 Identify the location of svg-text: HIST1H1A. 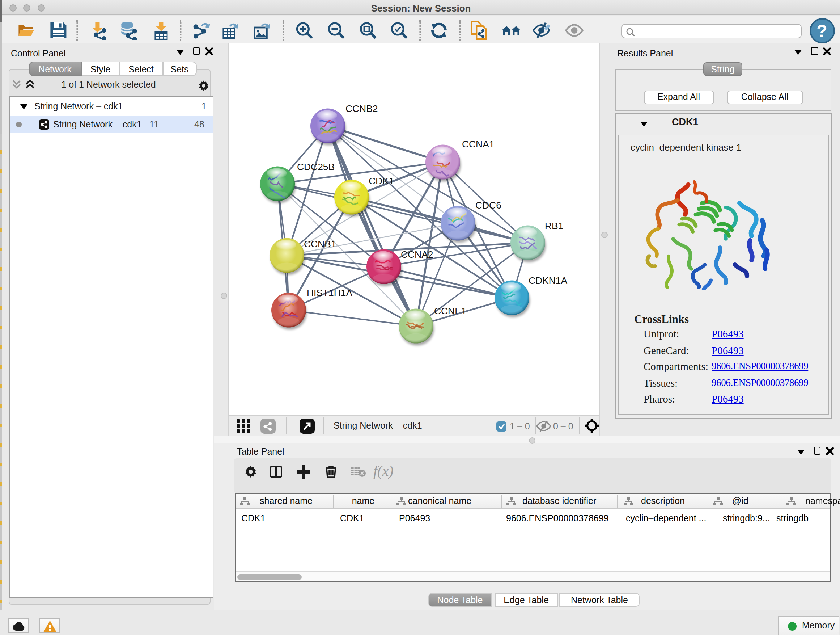
(330, 293).